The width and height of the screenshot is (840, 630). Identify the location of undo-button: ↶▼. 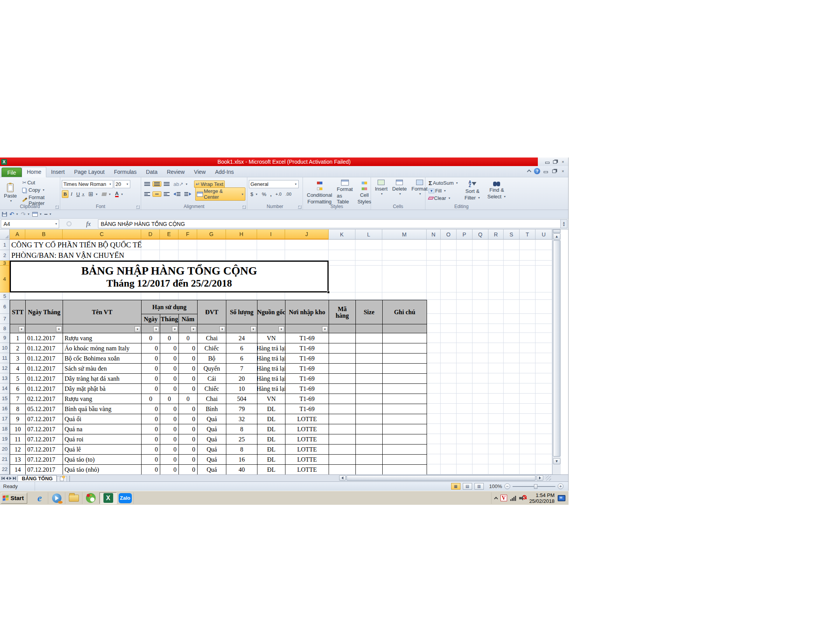
(14, 214).